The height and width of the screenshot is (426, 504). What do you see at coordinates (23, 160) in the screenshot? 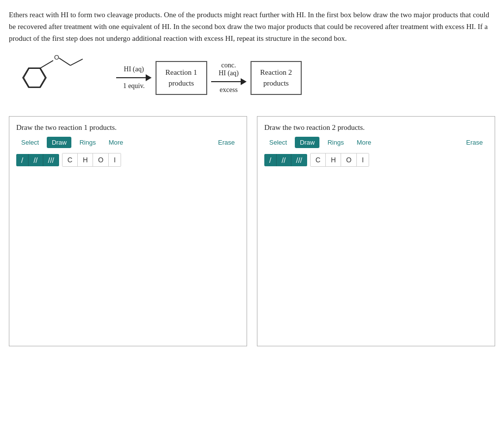
I see `panel1-single-bond-btn: /` at bounding box center [23, 160].